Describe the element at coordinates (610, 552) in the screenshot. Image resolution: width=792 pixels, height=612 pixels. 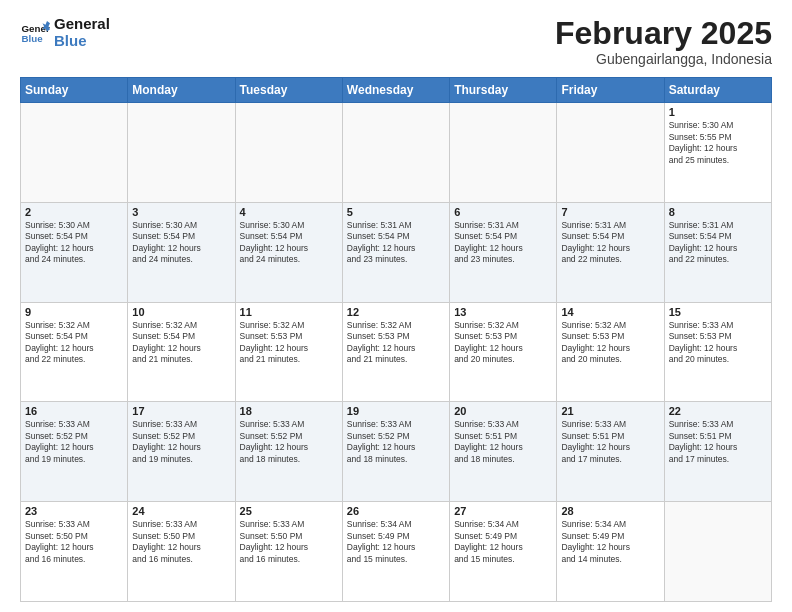
I see `calendar-cell: 28Sunrise: 5:34 AMSunset: 5:49 PMDayligh…` at that location.